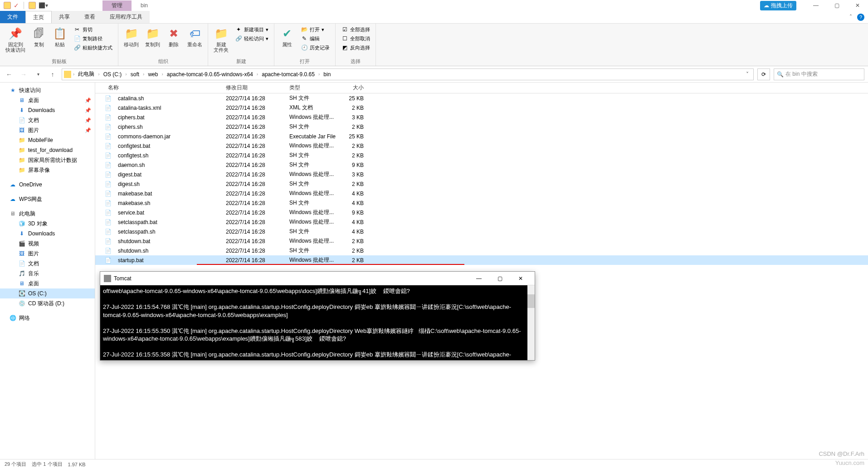 The width and height of the screenshot is (868, 469). I want to click on sidebar-item-videos: 🎬视频, so click(47, 244).